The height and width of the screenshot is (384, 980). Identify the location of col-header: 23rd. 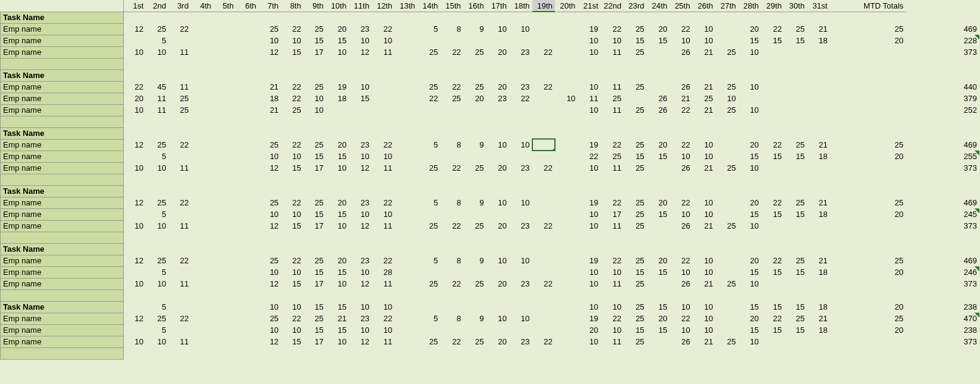
(635, 6).